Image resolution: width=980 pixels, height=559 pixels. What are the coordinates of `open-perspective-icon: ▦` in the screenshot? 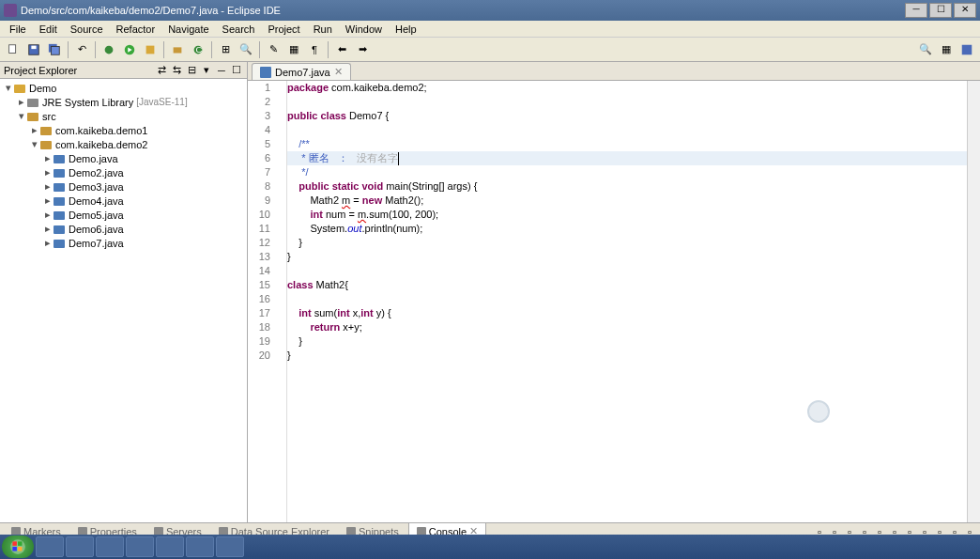 It's located at (946, 50).